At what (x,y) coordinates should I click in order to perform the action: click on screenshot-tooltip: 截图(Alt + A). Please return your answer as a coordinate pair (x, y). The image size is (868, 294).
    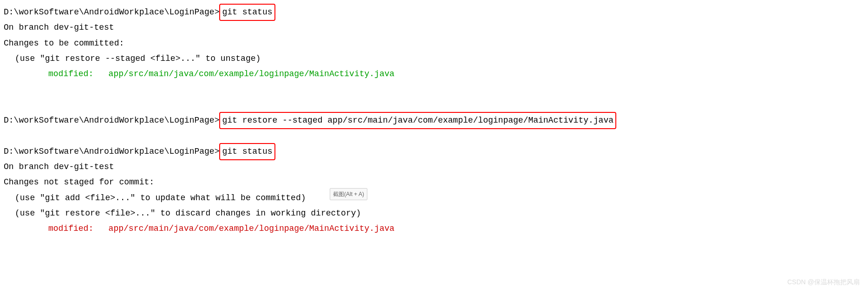
    Looking at the image, I should click on (348, 194).